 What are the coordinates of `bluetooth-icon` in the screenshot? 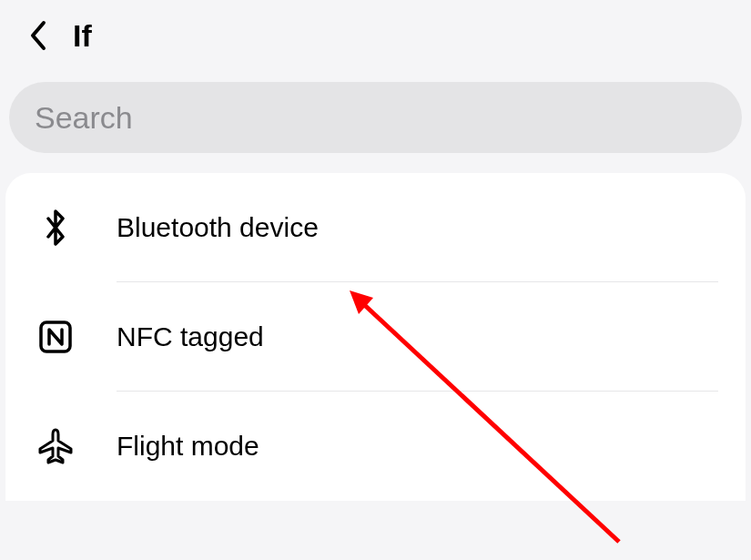 It's located at (56, 228).